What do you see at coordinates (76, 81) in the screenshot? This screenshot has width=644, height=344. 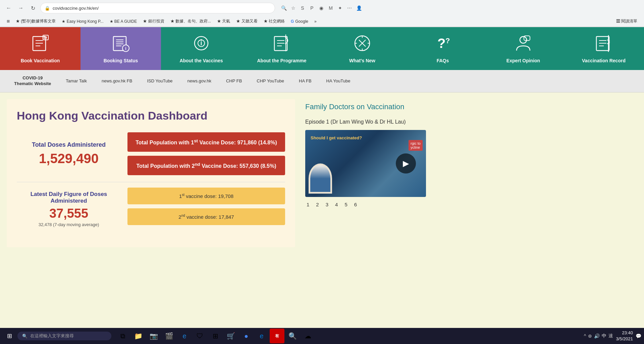 I see `subnav-tamar-talk-label: Tamar Talk` at bounding box center [76, 81].